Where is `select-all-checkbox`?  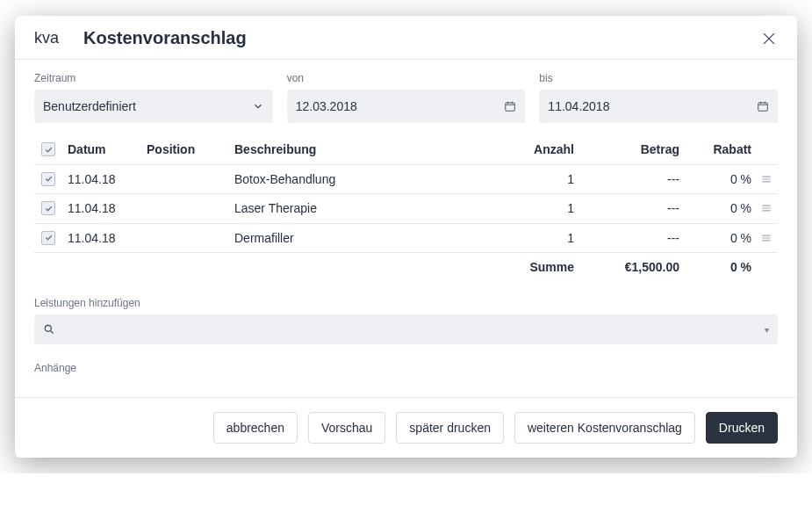
select-all-checkbox is located at coordinates (48, 149).